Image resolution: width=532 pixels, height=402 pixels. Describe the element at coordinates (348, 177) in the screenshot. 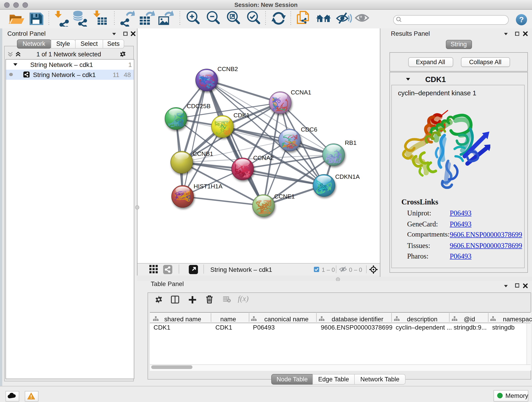

I see `svg-text: CDKN1A` at that location.